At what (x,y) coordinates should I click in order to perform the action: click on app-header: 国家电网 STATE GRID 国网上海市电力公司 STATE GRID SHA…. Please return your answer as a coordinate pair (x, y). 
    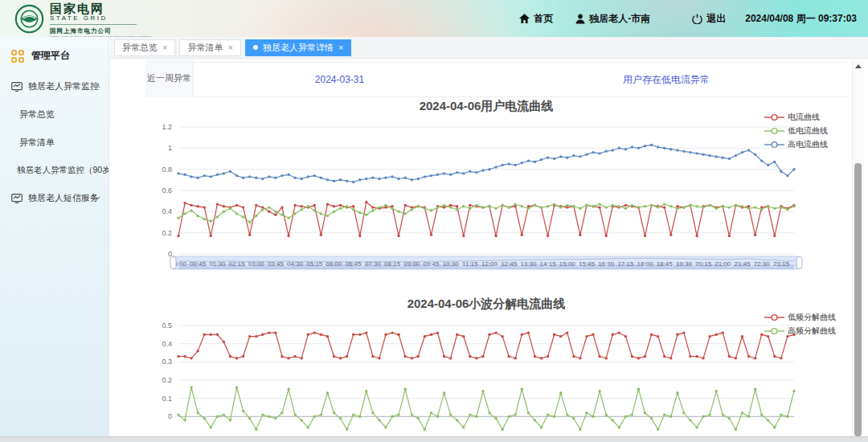
    Looking at the image, I should click on (434, 18).